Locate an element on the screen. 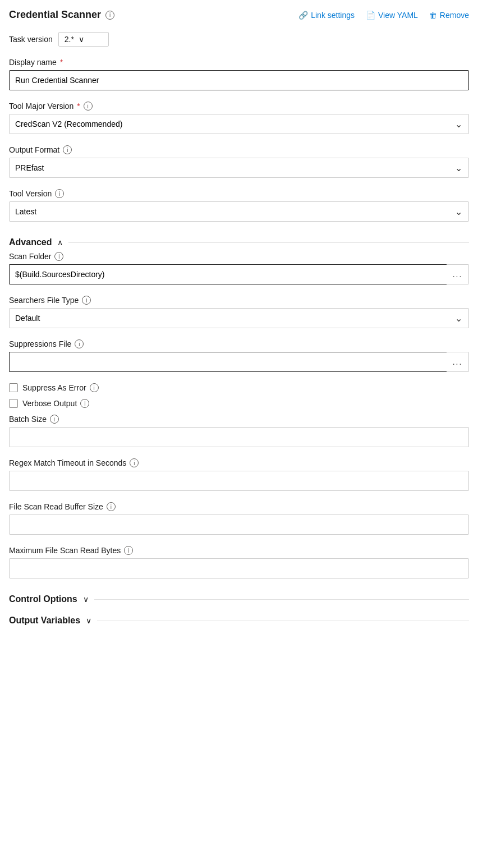  suppressions-file-browse-button: ... is located at coordinates (458, 362).